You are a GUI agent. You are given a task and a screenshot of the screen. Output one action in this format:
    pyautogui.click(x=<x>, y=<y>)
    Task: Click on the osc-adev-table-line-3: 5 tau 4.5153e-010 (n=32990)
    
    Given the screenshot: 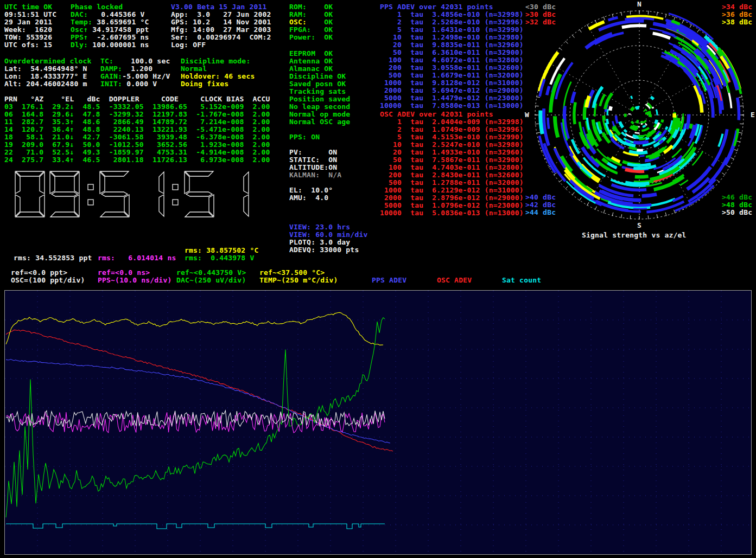 What is the action you would take?
    pyautogui.click(x=452, y=137)
    